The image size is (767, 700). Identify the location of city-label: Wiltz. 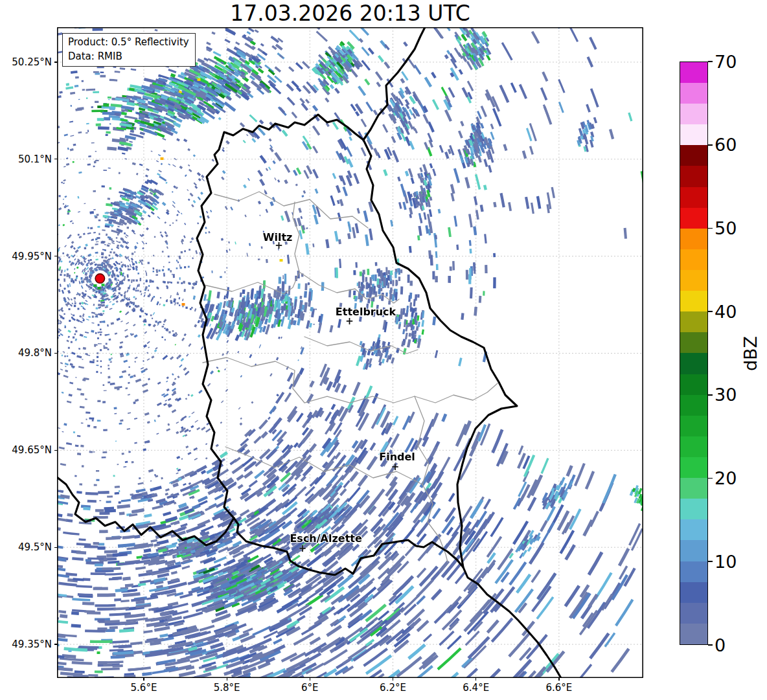
(278, 237).